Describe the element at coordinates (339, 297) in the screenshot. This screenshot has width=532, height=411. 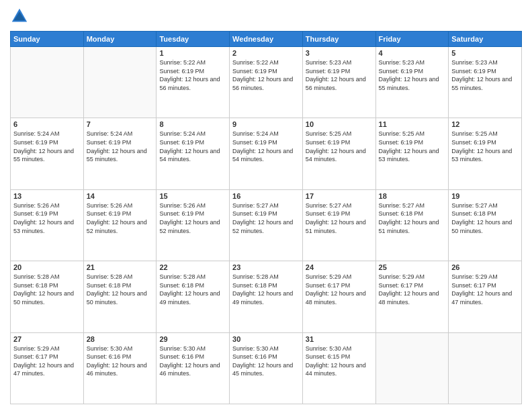
I see `calendar-cell: 24Sunrise: 5:29 AMSunset: 6:17 PMDayligh…` at that location.